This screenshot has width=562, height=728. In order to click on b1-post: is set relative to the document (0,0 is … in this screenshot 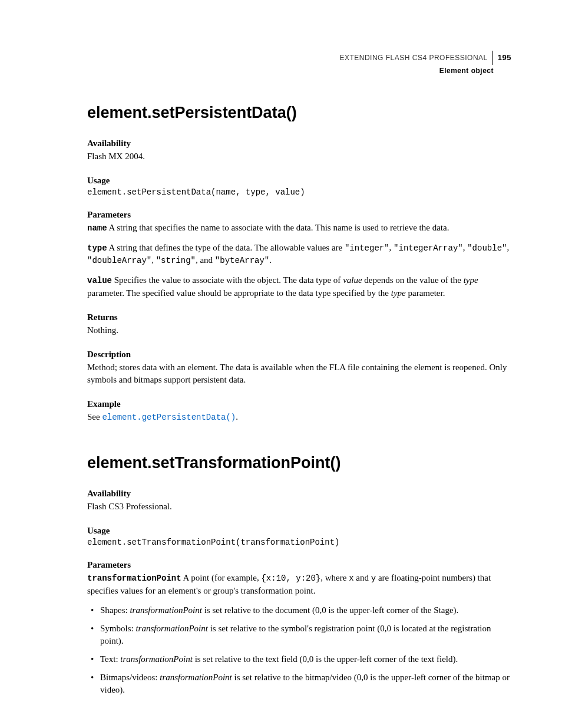, I will do `click(330, 610)`.